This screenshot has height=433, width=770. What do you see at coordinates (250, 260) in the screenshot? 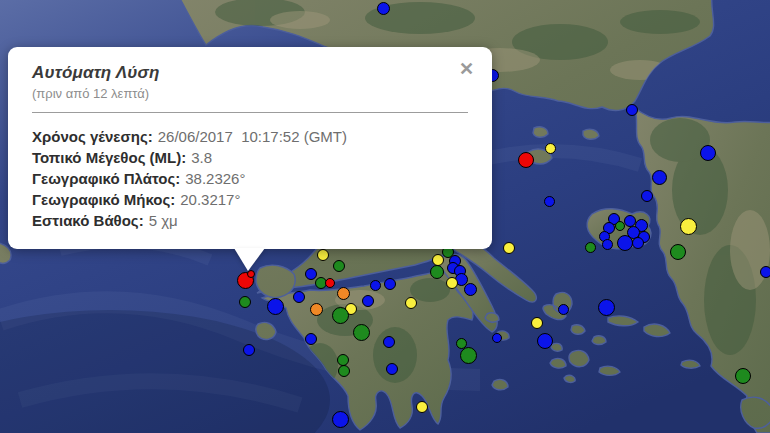
I see `popup-callout-tail` at bounding box center [250, 260].